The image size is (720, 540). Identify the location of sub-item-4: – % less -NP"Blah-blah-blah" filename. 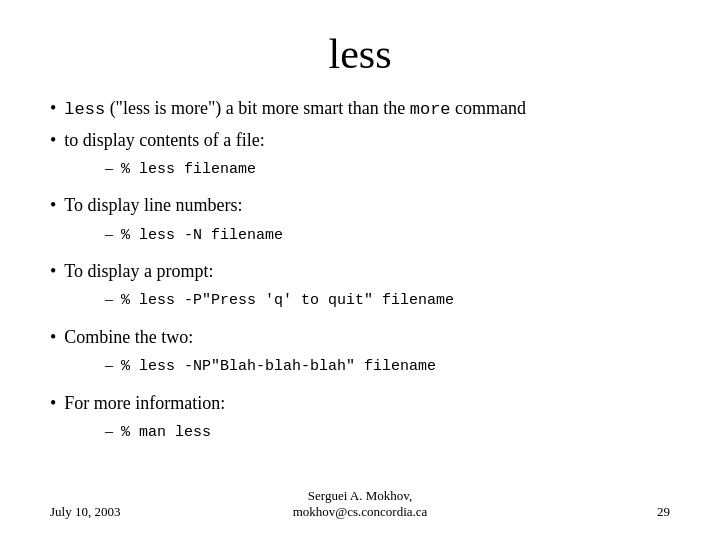
(388, 368).